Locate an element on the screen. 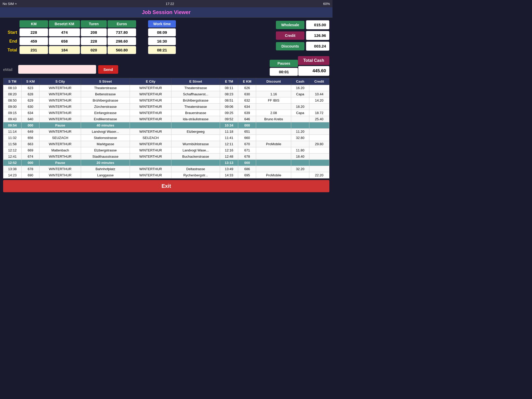 This screenshot has height=399, width=532. right-panel: Wholesale 015.00 Credit 126.96 Discounts… is located at coordinates (303, 35).